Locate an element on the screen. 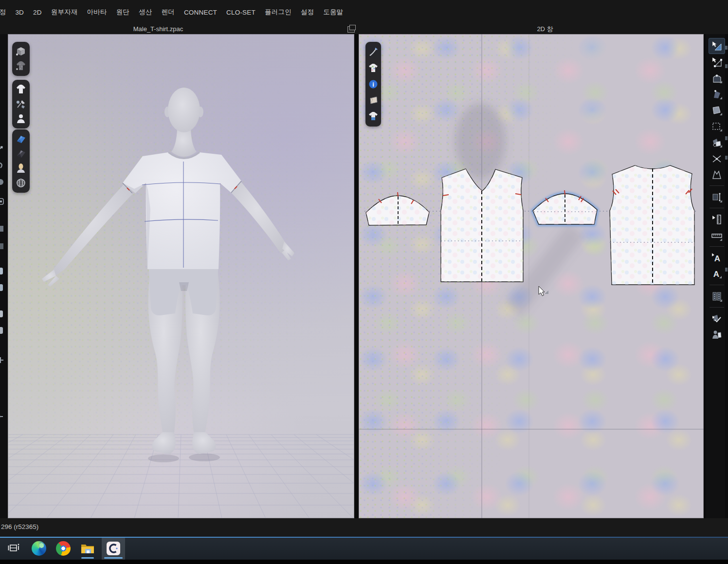  menu-item-edit: 수정 is located at coordinates (3, 12).